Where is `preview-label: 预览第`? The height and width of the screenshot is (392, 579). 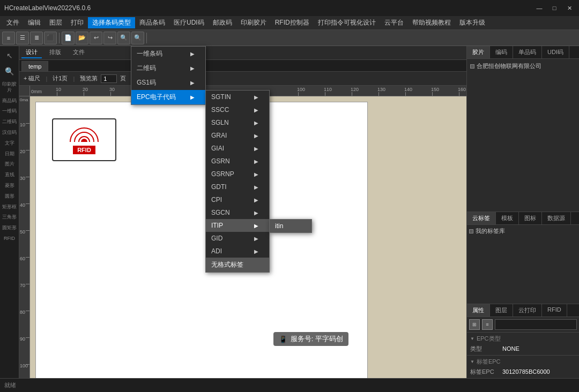
preview-label: 预览第 is located at coordinates (89, 78).